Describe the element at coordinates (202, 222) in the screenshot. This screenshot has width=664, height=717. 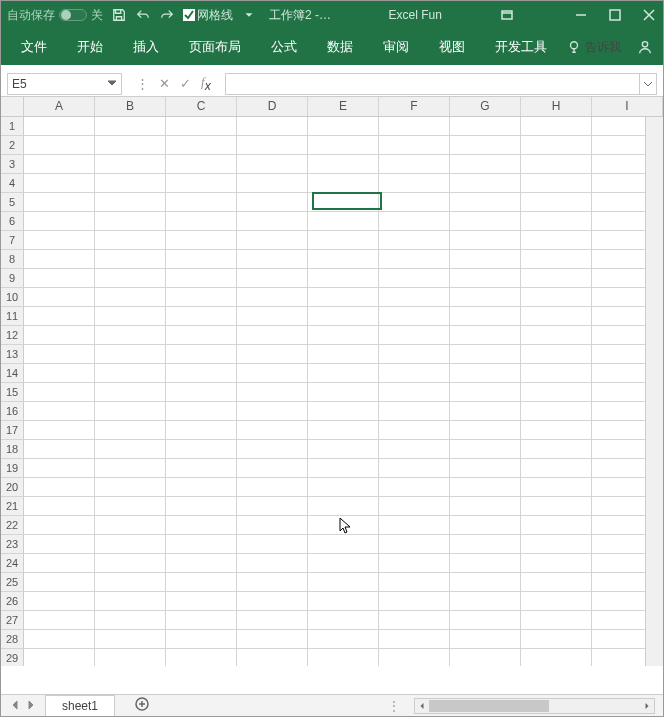
I see `cell-C6` at that location.